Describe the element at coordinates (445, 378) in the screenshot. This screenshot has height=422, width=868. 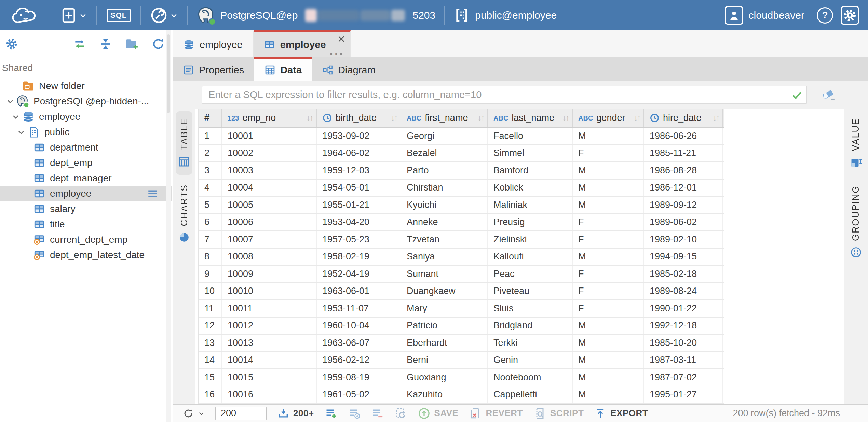
I see `grid-cell-first_name: Guoxiang` at that location.